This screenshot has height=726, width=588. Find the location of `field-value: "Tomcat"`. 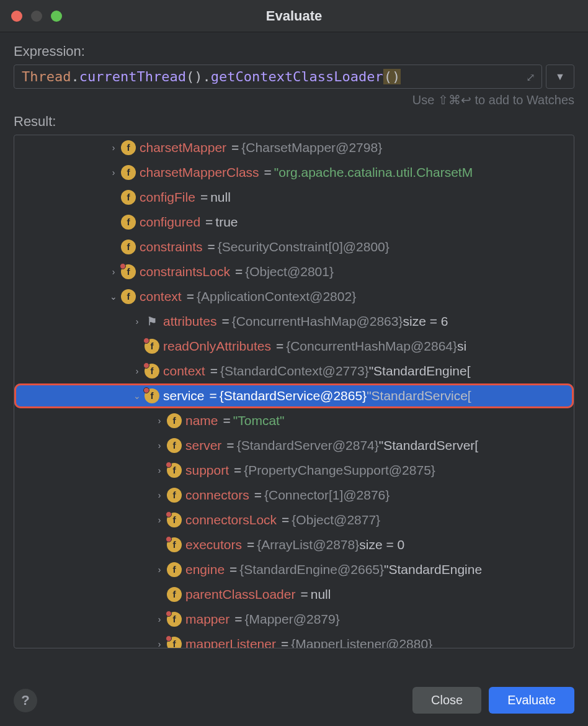

field-value: "Tomcat" is located at coordinates (259, 421).